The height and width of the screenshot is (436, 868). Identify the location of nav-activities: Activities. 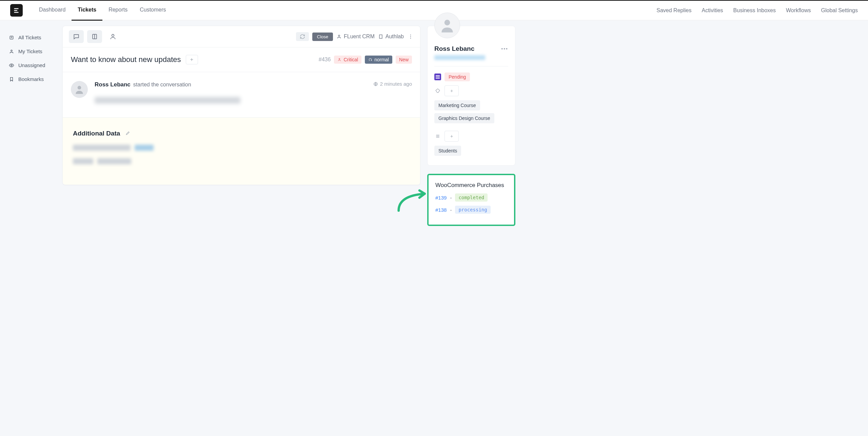
(712, 11).